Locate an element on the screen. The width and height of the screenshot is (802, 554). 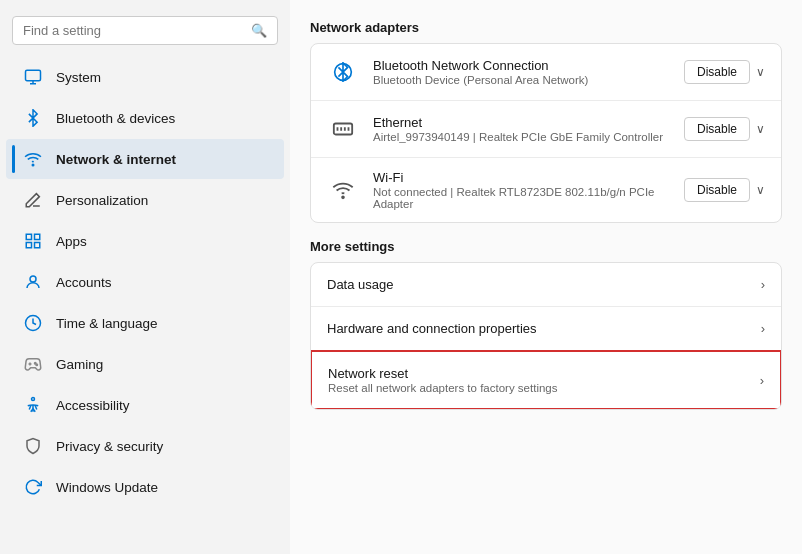
adapter-action-ethernet: Disable ∨ is located at coordinates (724, 129).